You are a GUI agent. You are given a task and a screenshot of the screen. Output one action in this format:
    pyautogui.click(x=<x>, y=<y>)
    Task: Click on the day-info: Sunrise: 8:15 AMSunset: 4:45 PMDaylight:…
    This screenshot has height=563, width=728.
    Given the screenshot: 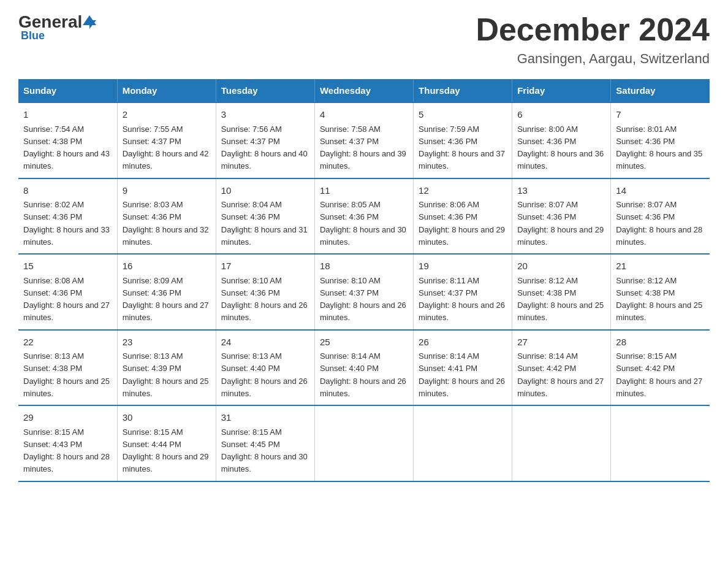 What is the action you would take?
    pyautogui.click(x=265, y=451)
    